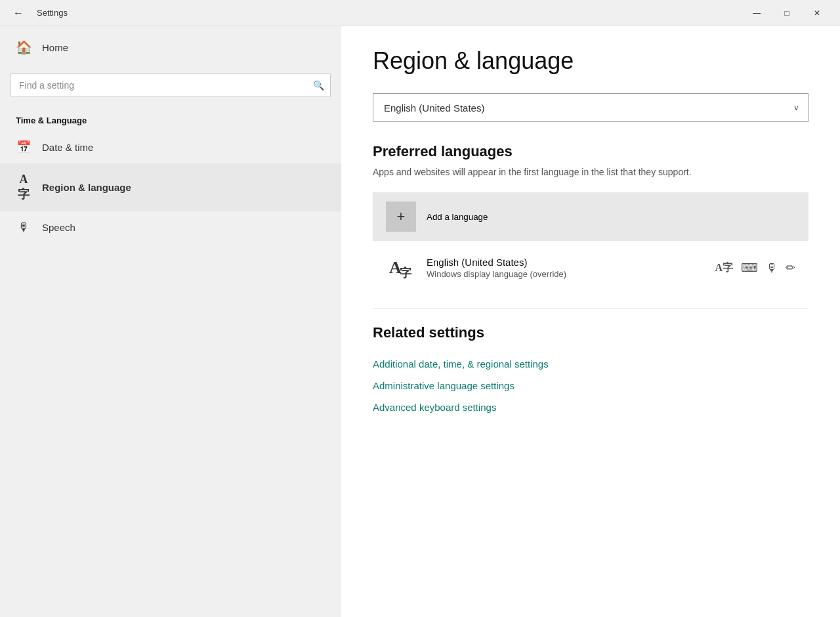 The image size is (840, 617). What do you see at coordinates (755, 268) in the screenshot?
I see `language-action-icons: A字 ⌨ 🎙 ✏` at bounding box center [755, 268].